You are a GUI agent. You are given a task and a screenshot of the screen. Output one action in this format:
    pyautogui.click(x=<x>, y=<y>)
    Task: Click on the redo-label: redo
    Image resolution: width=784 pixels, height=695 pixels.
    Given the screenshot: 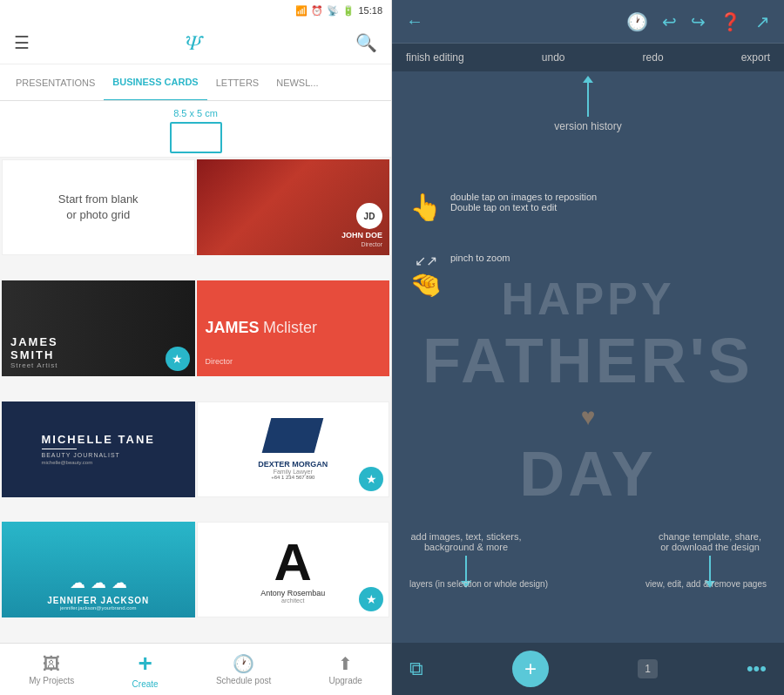 What is the action you would take?
    pyautogui.click(x=653, y=57)
    